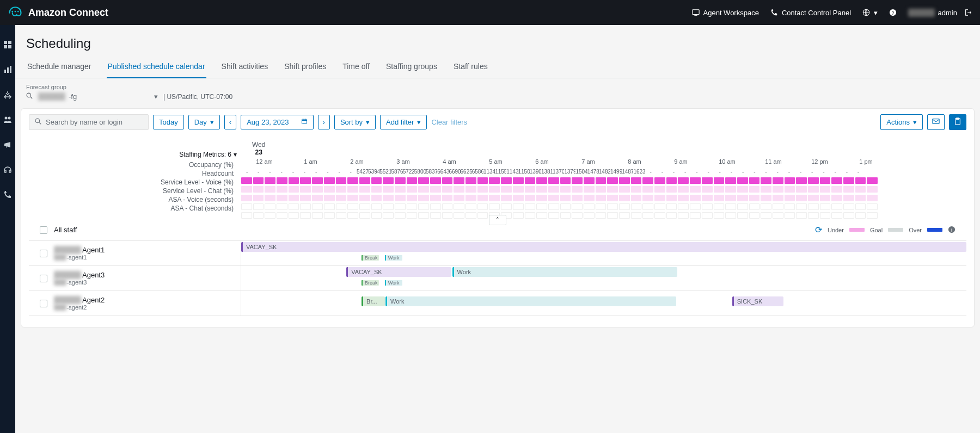 The image size is (980, 433). I want to click on clear-filters-link: Clear filters, so click(449, 122).